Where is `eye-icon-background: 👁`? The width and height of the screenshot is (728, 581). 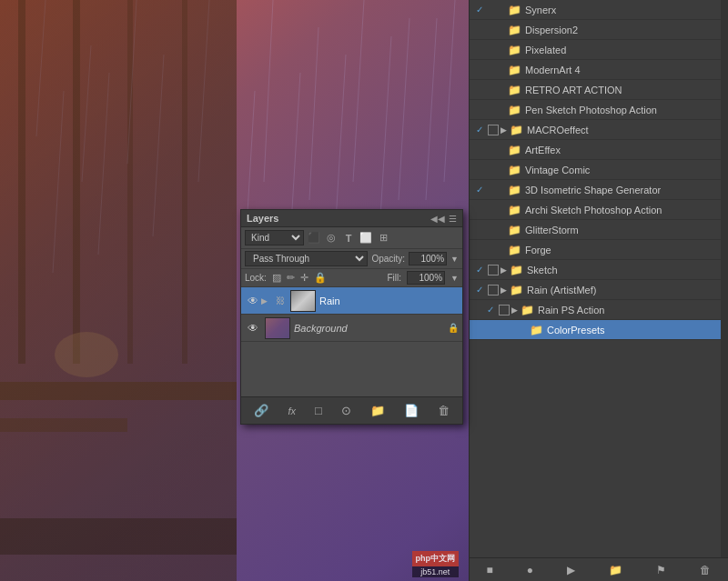
eye-icon-background: 👁 is located at coordinates (253, 328).